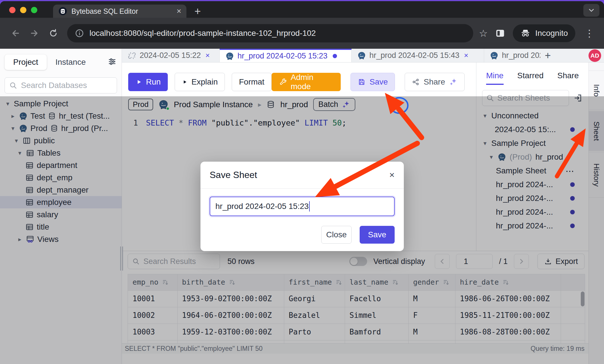 The image size is (604, 364). I want to click on tab-share: Share, so click(568, 76).